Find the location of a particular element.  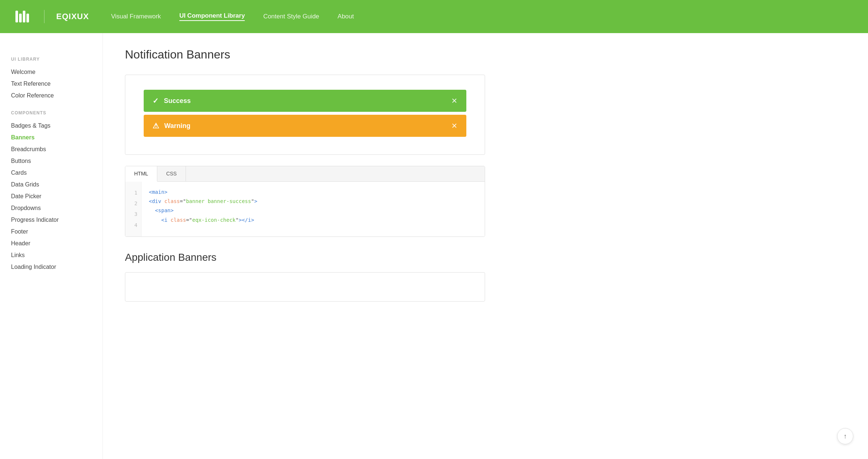

scroll-top-button: ↑ is located at coordinates (845, 436).